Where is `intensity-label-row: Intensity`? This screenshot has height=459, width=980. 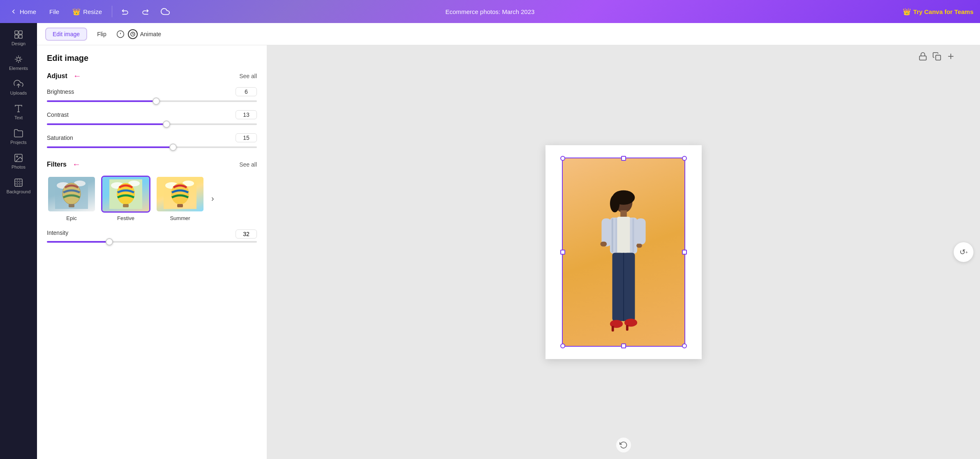 intensity-label-row: Intensity is located at coordinates (152, 234).